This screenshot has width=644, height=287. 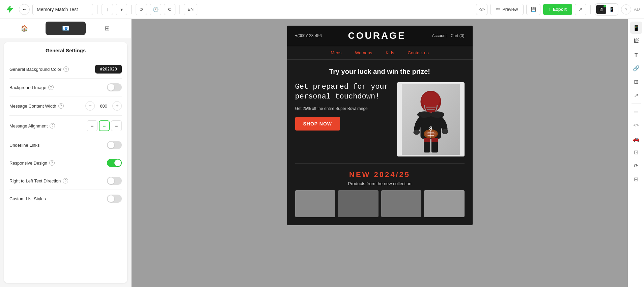 I want to click on email-cta-button: SHOP NOW, so click(x=318, y=124).